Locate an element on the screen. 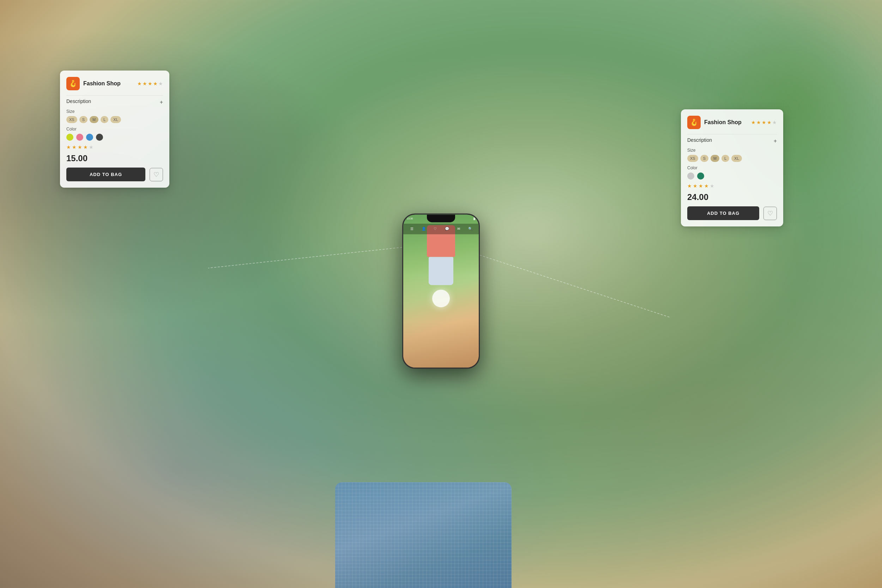  phone-nav-bar: ☰ 👤 ♡ 💬 ✉ 🔍 is located at coordinates (441, 229).